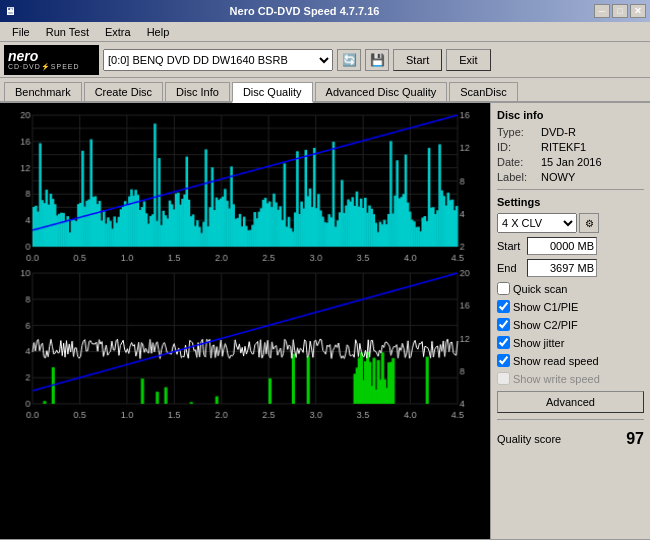 The width and height of the screenshot is (650, 540). I want to click on show-write-speed-row: Show write speed, so click(570, 378).